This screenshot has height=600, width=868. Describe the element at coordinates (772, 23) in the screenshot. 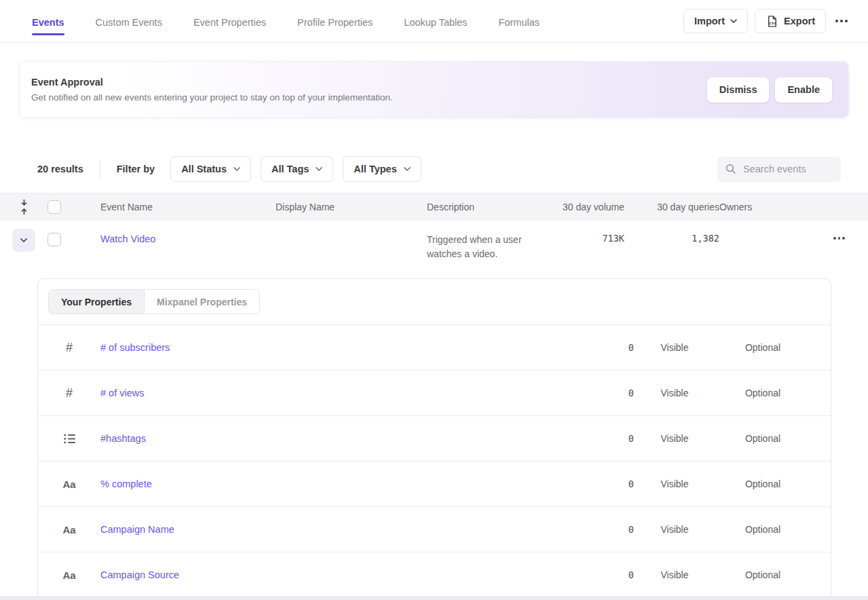

I see `svg-text: csv` at that location.